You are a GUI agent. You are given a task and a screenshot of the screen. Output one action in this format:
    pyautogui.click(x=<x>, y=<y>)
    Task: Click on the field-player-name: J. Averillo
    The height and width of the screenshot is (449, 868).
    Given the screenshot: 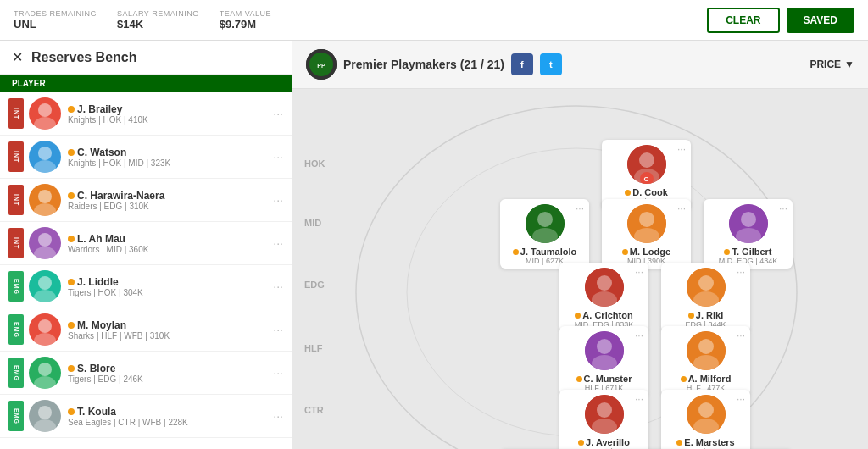 What is the action you would take?
    pyautogui.click(x=604, y=442)
    